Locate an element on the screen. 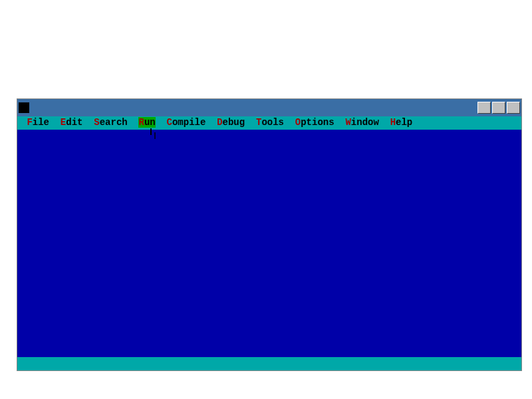 This screenshot has width=532, height=399. close-button is located at coordinates (513, 108).